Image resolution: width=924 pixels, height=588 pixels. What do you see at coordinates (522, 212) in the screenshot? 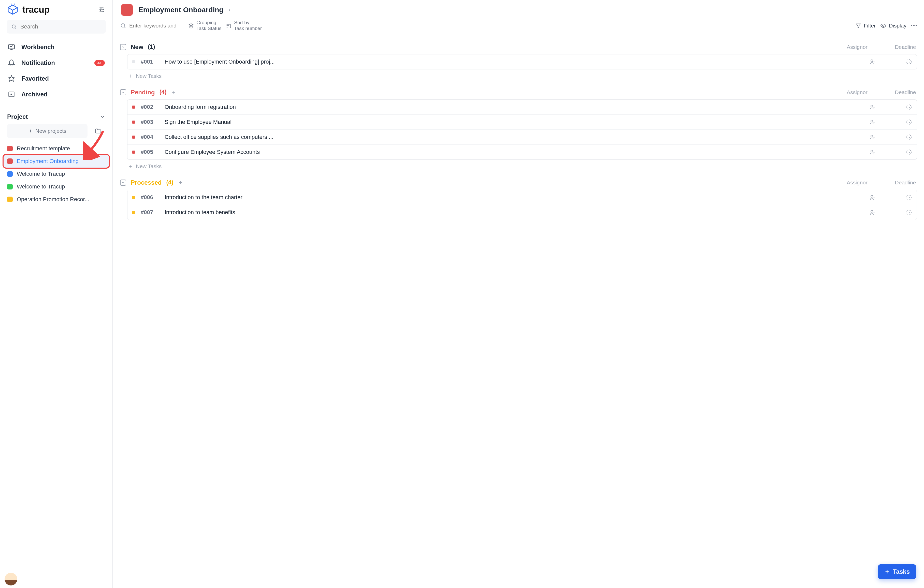
I see `task-row: #007 Introduction to team benefits` at bounding box center [522, 212].